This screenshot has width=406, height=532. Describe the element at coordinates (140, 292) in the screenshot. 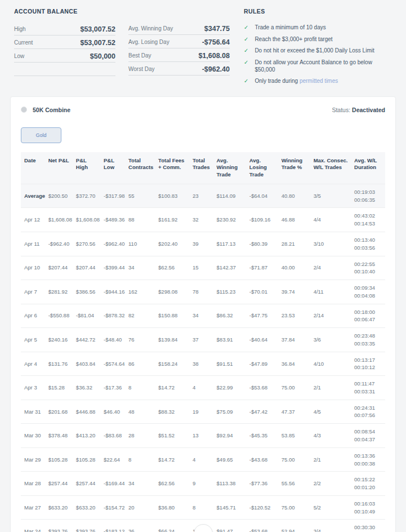

I see `cell-contracts: 162` at that location.